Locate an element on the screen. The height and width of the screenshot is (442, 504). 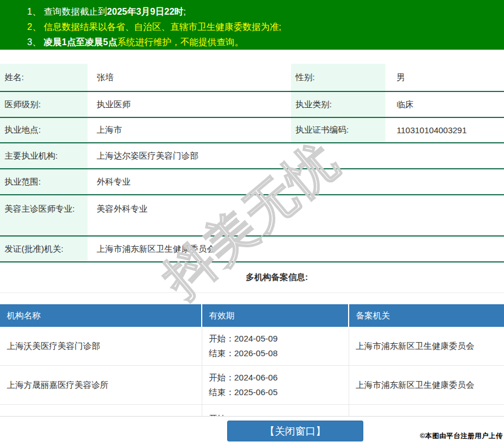
filing-header-row: 机构名称 有效期 备案机关 is located at coordinates (252, 316).